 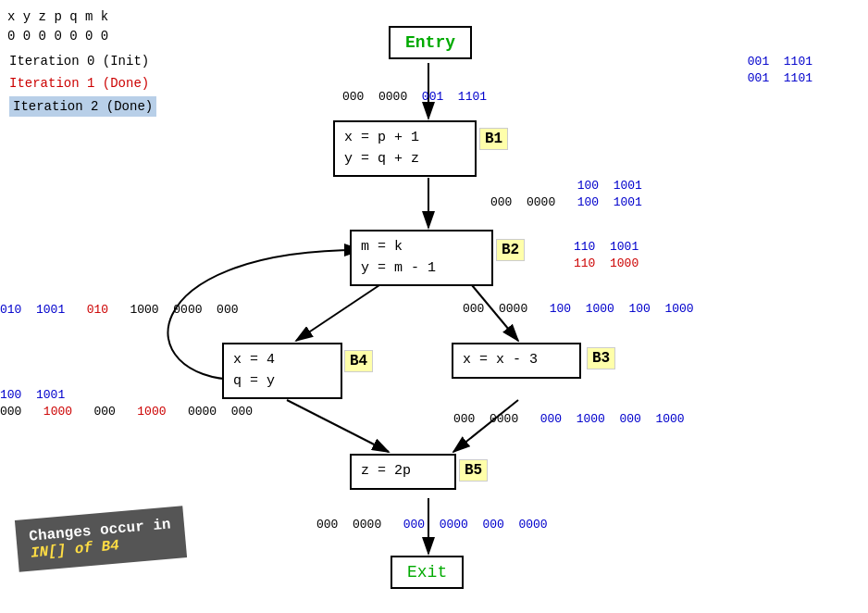 I want to click on b3-line1: x = x - 3, so click(x=516, y=361).